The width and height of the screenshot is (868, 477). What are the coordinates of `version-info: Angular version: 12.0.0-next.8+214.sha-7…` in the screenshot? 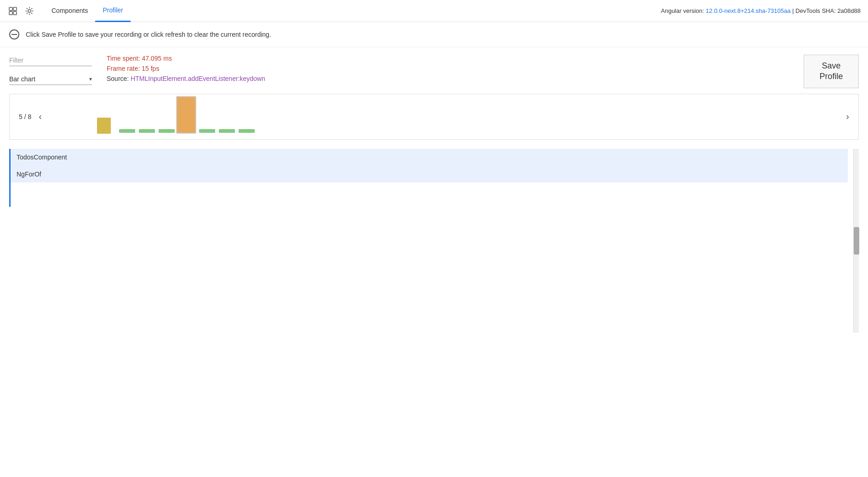 It's located at (761, 11).